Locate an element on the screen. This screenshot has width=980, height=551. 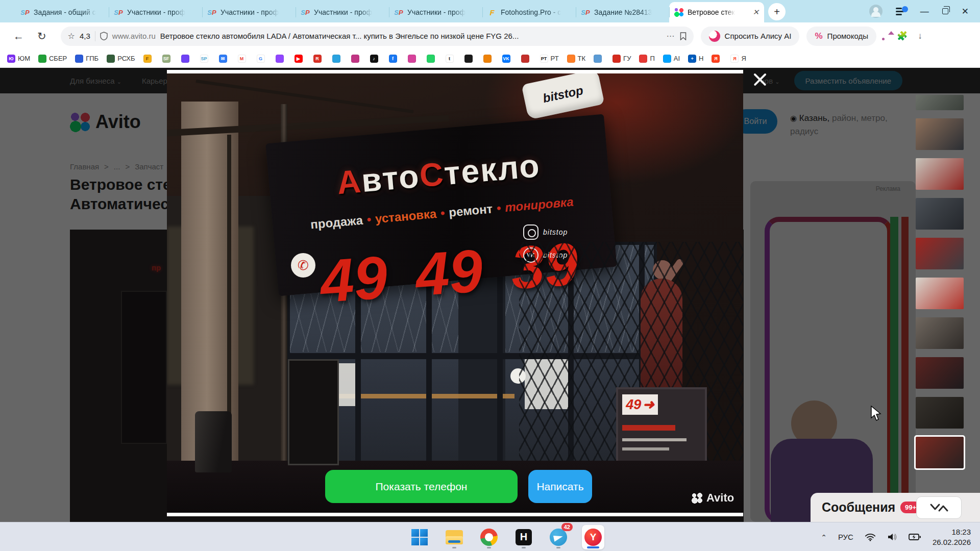
h-app-button: H is located at coordinates (524, 537).